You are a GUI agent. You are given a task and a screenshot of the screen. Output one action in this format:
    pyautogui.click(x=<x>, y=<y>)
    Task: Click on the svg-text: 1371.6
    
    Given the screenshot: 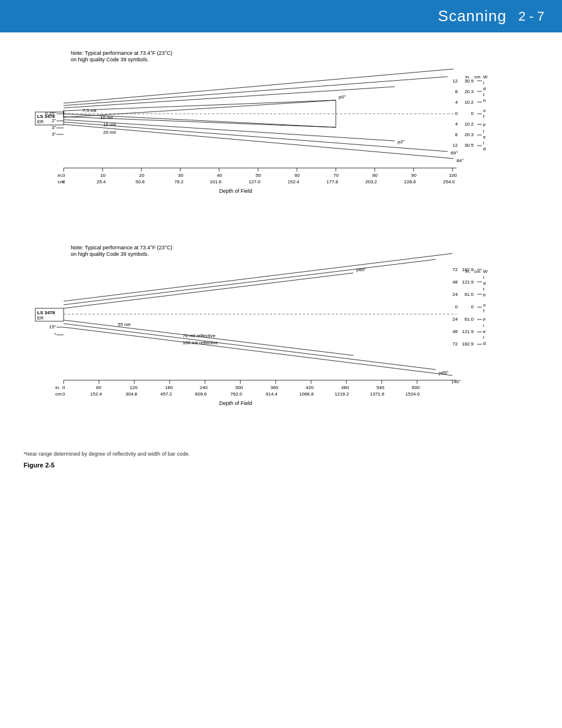 What is the action you would take?
    pyautogui.click(x=377, y=394)
    